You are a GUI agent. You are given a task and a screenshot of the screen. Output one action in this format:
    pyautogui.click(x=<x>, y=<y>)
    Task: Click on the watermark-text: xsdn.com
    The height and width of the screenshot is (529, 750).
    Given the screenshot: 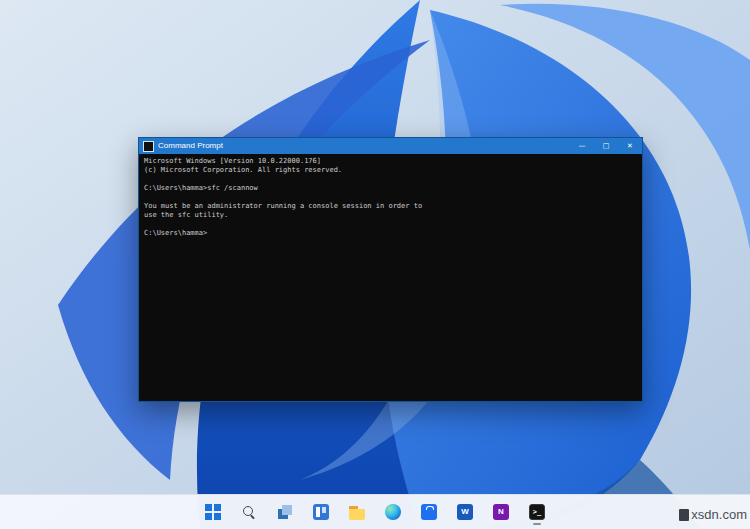 What is the action you would take?
    pyautogui.click(x=719, y=514)
    